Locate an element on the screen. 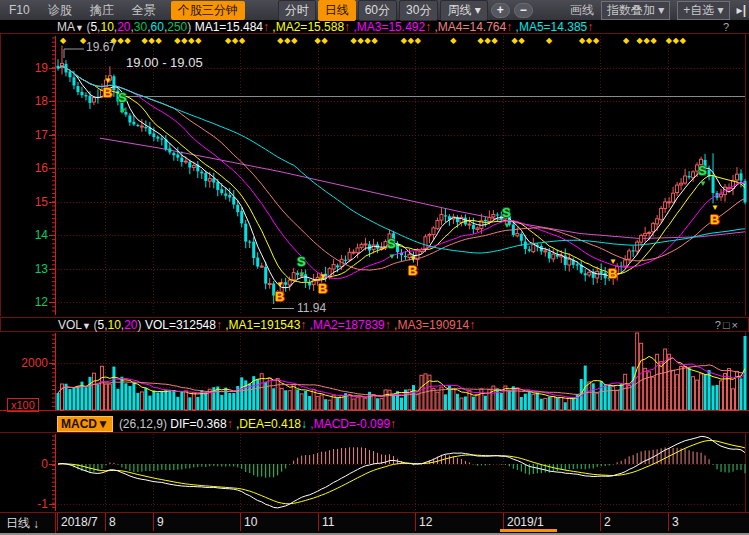  index-overlay-dropdown: 指数叠加 ▾ is located at coordinates (636, 10).